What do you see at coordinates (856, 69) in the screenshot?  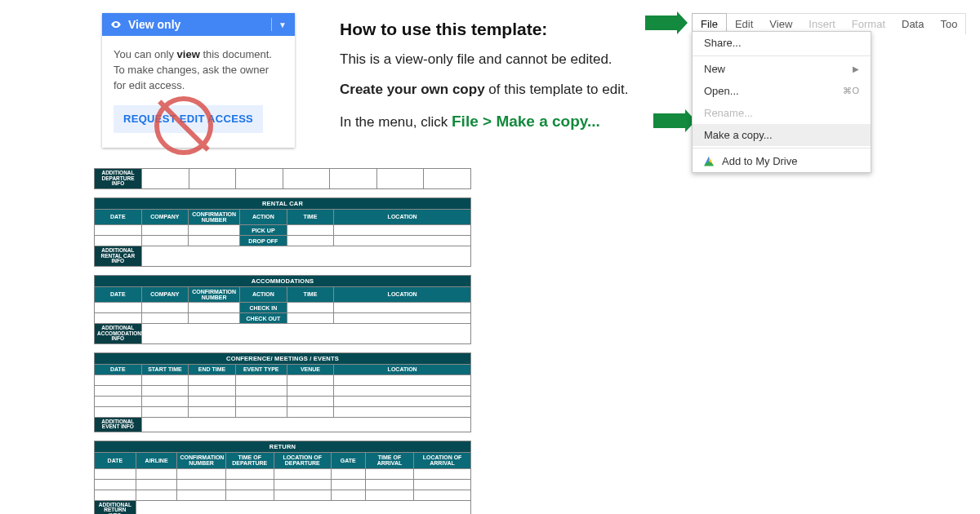 I see `chevron-right-icon: ▶` at bounding box center [856, 69].